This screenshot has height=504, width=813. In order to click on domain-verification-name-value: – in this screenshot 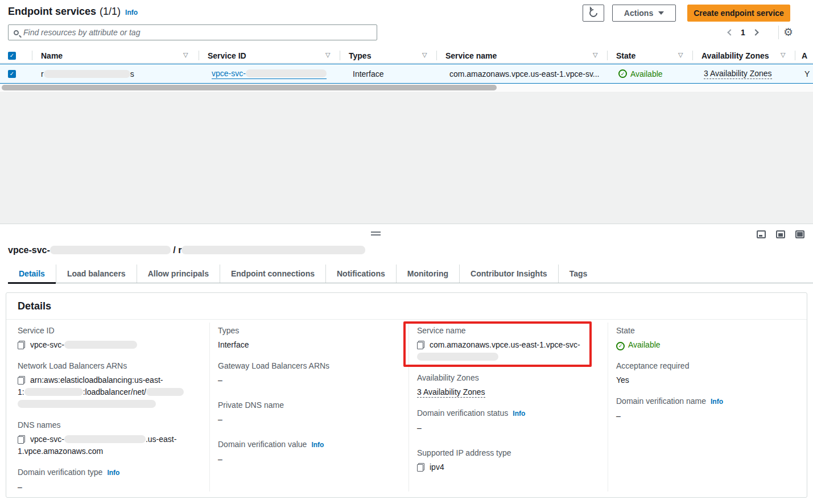, I will do `click(708, 416)`.